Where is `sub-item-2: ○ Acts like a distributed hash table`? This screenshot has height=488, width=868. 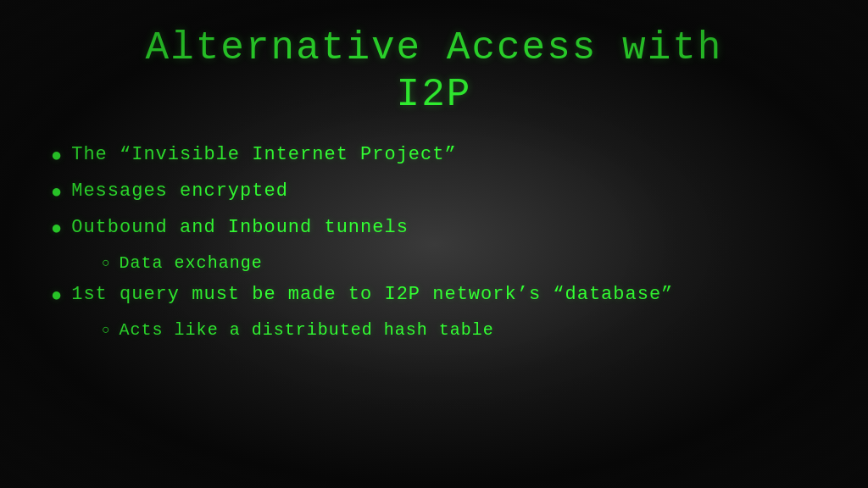
sub-item-2: ○ Acts like a distributed hash table is located at coordinates (459, 330).